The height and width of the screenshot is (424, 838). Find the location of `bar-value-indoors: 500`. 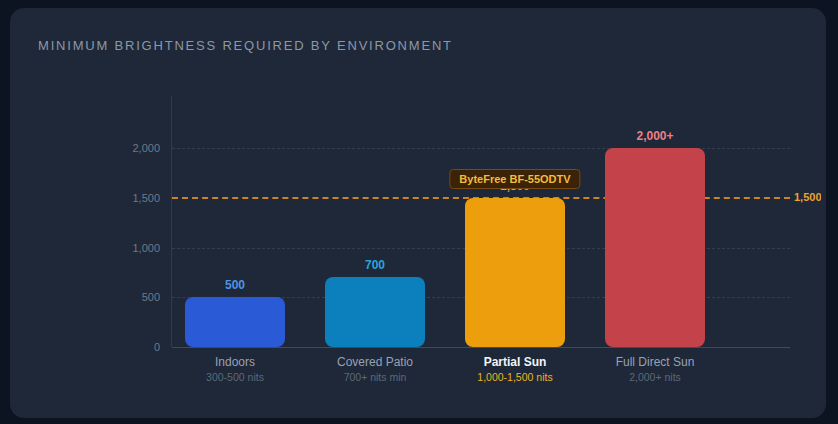

bar-value-indoors: 500 is located at coordinates (235, 285).